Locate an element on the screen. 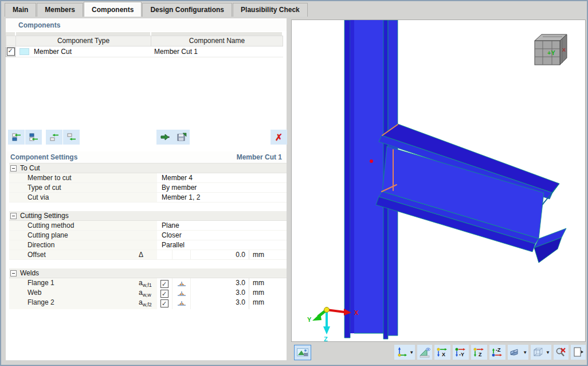 This screenshot has width=588, height=366. tab-components: Components is located at coordinates (112, 9).